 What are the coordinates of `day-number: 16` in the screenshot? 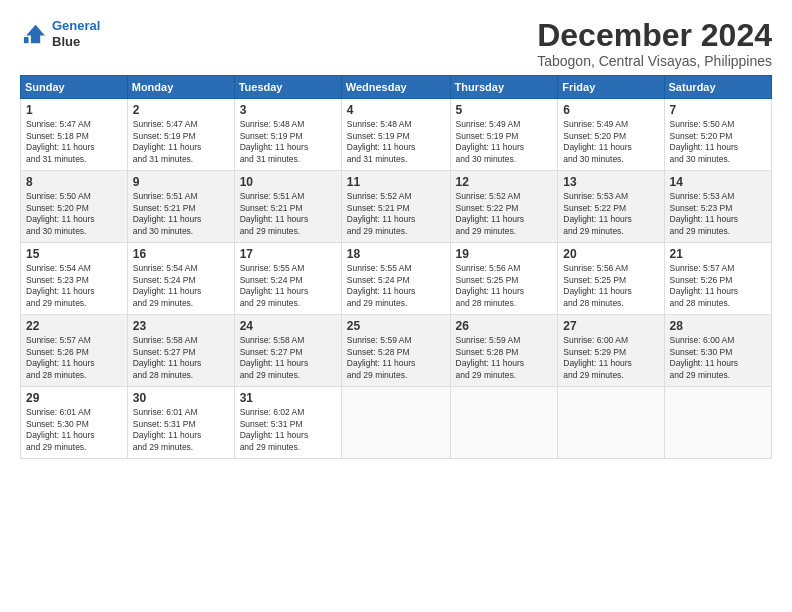 It's located at (181, 254).